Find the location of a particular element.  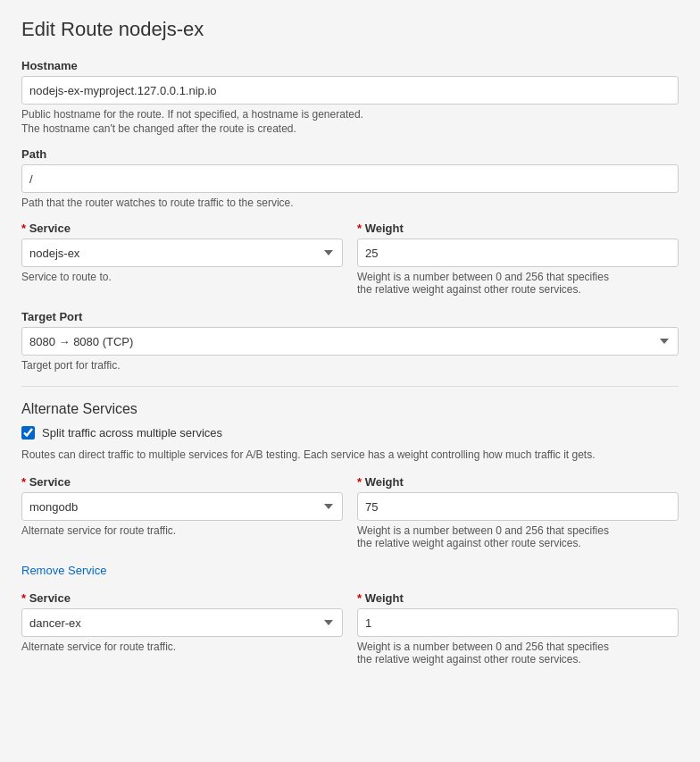

alt-weight-1-label: Weight is located at coordinates (518, 482).